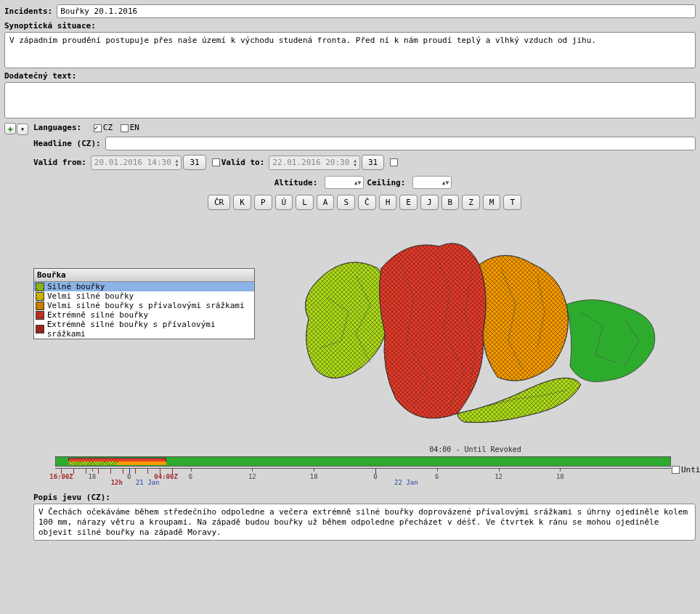  What do you see at coordinates (305, 202) in the screenshot?
I see `region-button-L: L` at bounding box center [305, 202].